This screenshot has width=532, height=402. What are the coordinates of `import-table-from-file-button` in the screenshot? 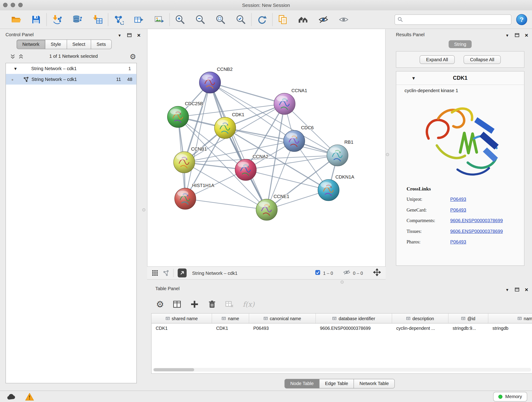 It's located at (98, 19).